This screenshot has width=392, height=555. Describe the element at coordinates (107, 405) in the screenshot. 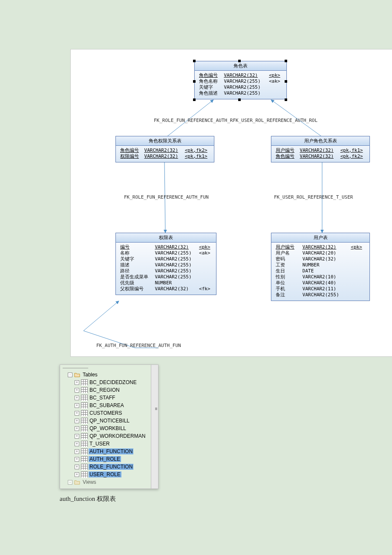

I see `tree-item-label: BC_SUBAREA` at that location.